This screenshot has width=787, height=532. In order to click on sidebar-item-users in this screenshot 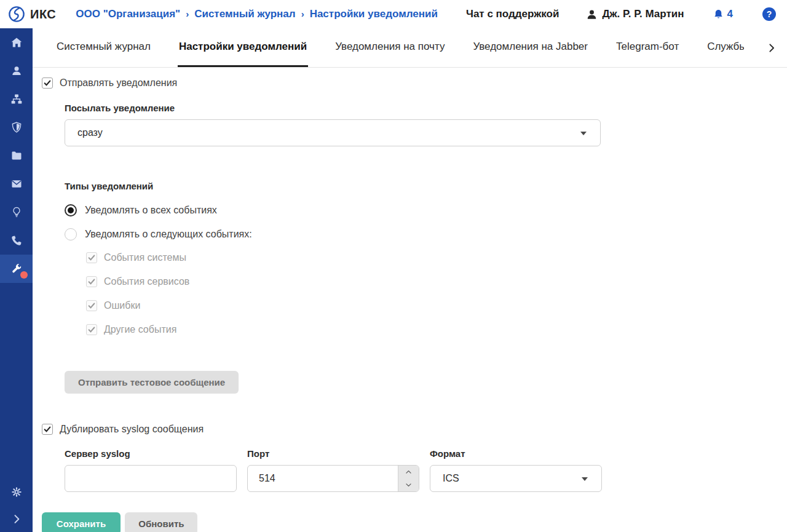, I will do `click(16, 71)`.